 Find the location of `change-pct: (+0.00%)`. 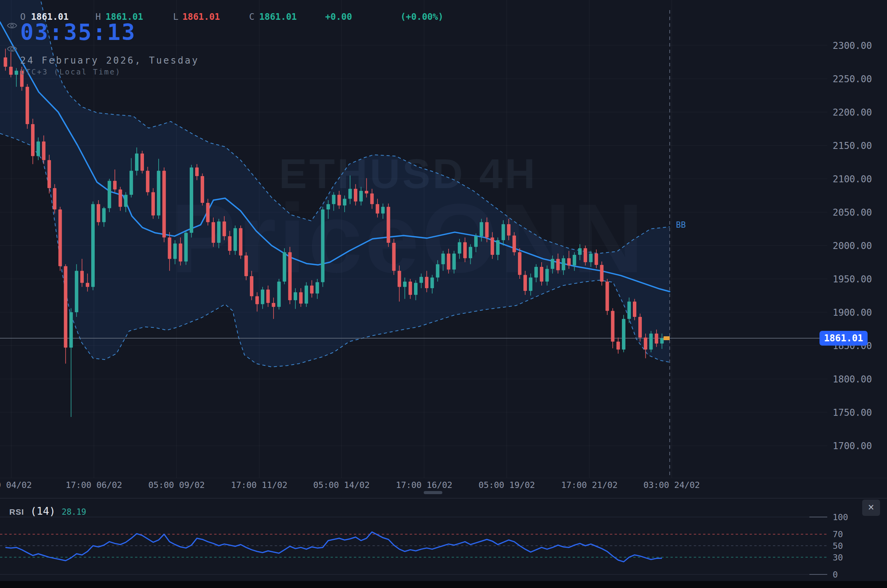

change-pct: (+0.00%) is located at coordinates (422, 17).